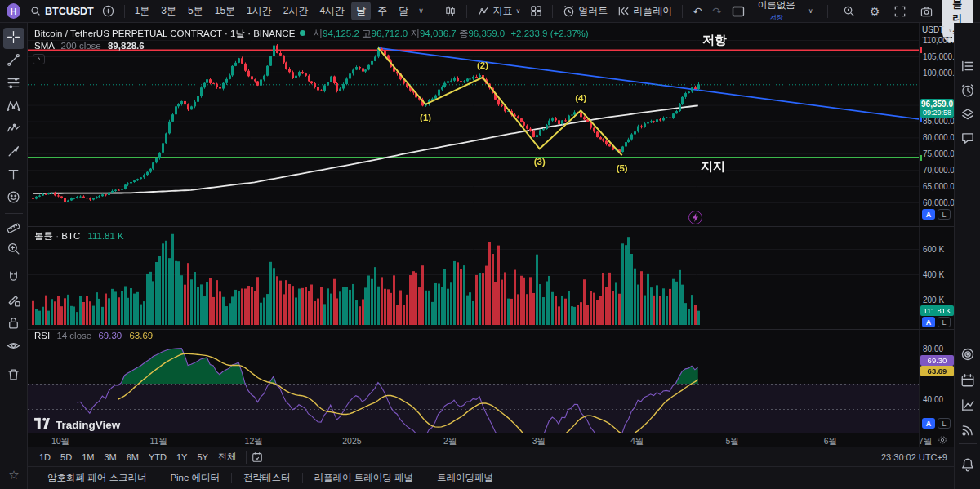 This screenshot has width=980, height=489. What do you see at coordinates (14, 107) in the screenshot?
I see `xabcd-pattern-tool-button` at bounding box center [14, 107].